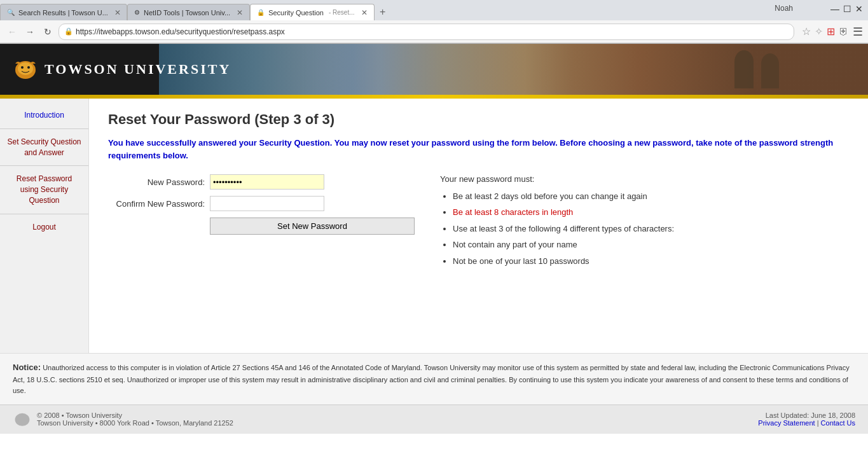  What do you see at coordinates (312, 226) in the screenshot?
I see `set-new-password-button: Set New Password` at bounding box center [312, 226].